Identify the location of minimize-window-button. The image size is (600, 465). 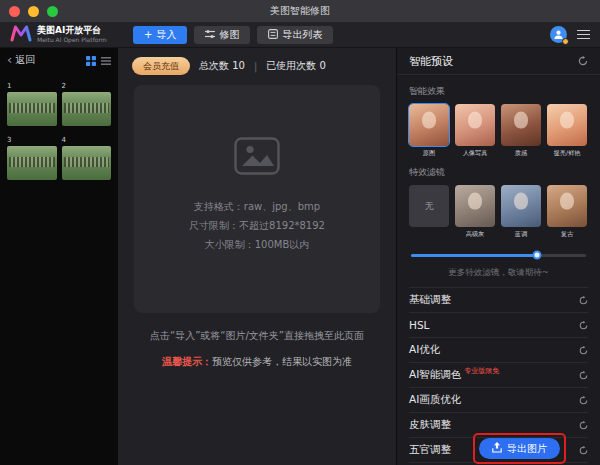
(34, 12).